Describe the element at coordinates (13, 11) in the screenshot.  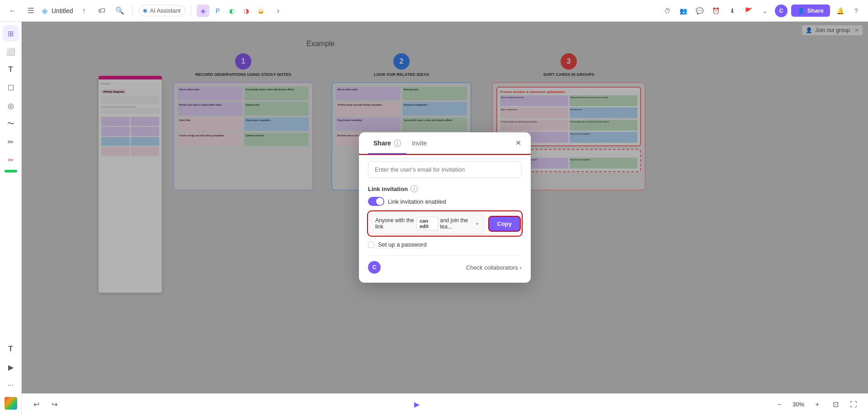
I see `back-button: ←` at that location.